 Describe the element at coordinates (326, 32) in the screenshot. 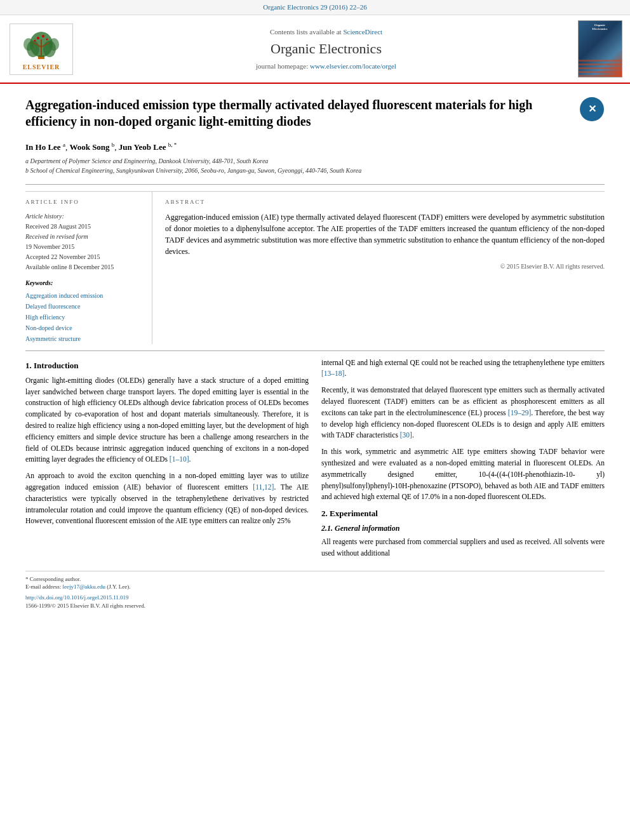

I see `contents-line: Contents lists available at ScienceDirec…` at that location.